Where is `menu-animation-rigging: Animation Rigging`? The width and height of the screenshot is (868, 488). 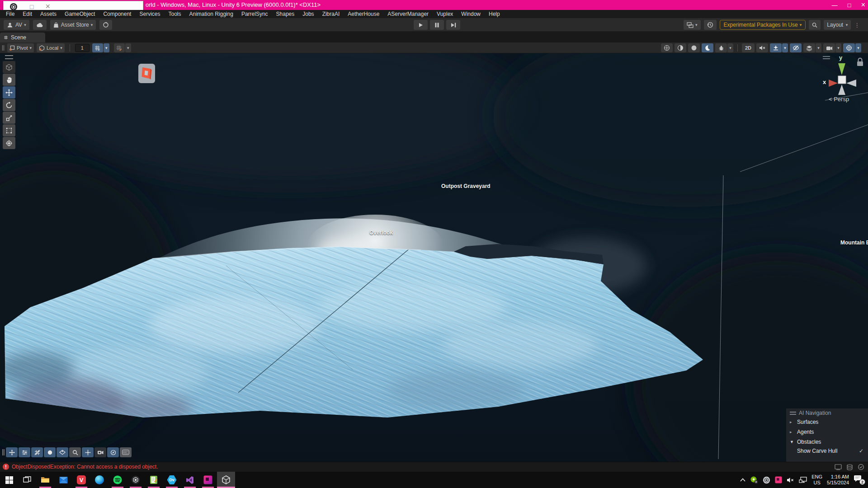
menu-animation-rigging: Animation Rigging is located at coordinates (211, 14).